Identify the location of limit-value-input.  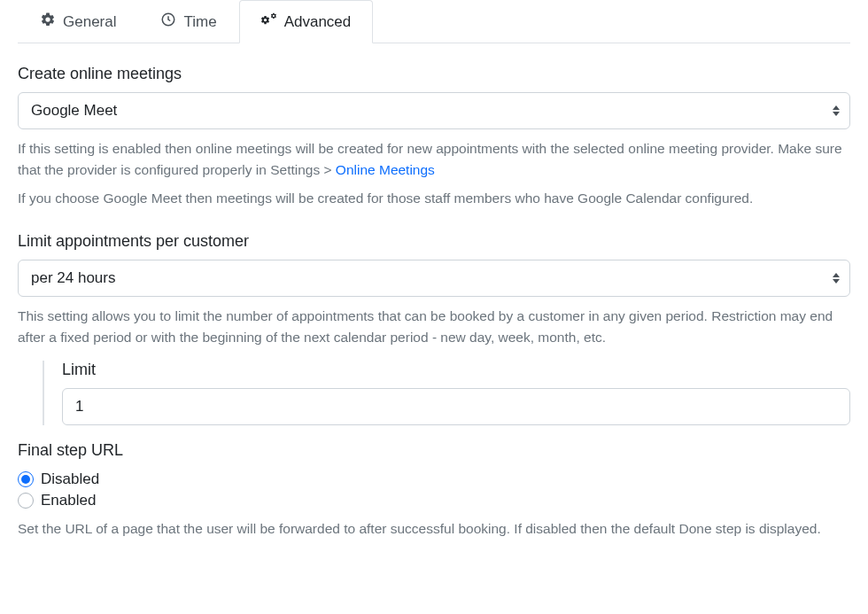
(456, 407).